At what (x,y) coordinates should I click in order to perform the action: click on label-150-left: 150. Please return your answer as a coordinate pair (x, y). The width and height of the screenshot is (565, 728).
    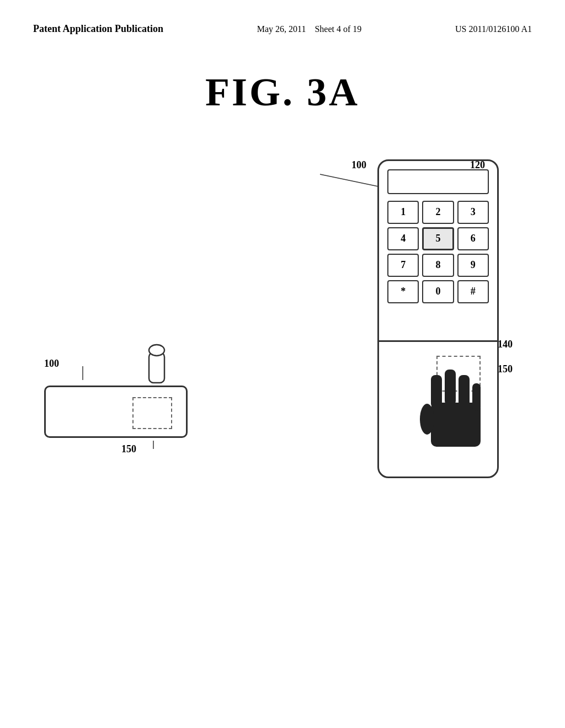
    Looking at the image, I should click on (129, 449).